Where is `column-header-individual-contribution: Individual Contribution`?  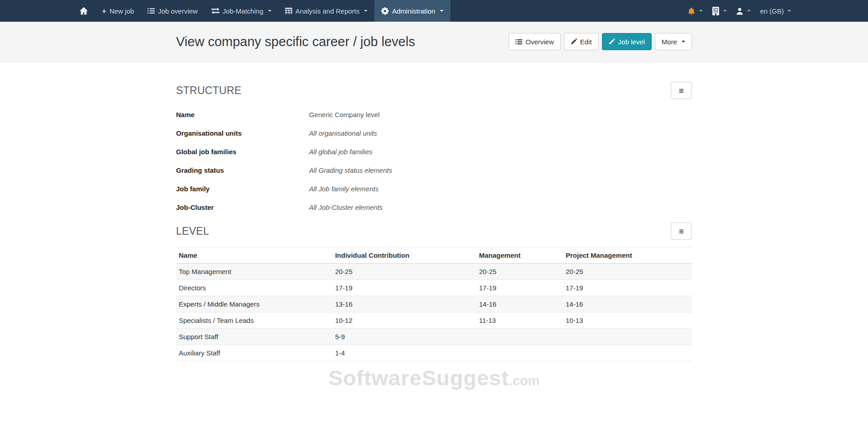
column-header-individual-contribution: Individual Contribution is located at coordinates (404, 255).